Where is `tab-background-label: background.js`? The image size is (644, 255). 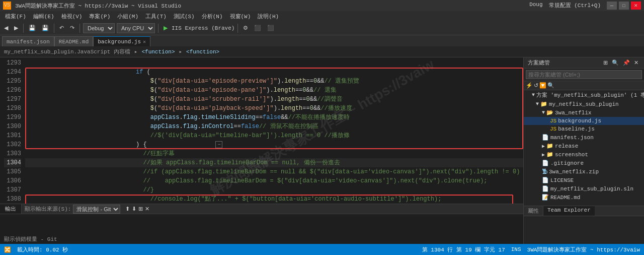 tab-background-label: background.js is located at coordinates (119, 42).